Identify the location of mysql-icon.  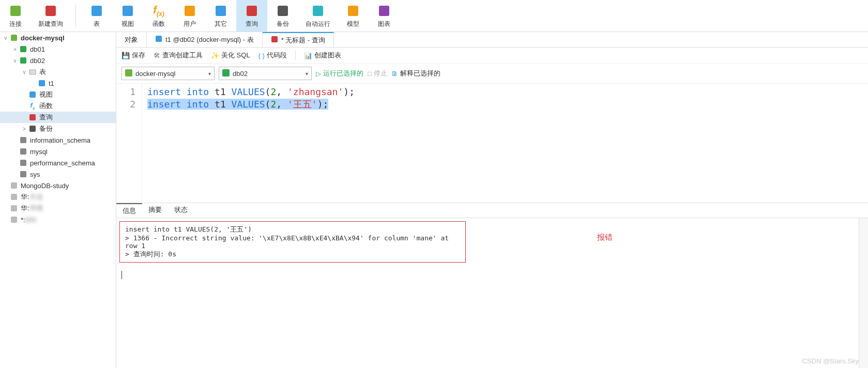
(14, 38).